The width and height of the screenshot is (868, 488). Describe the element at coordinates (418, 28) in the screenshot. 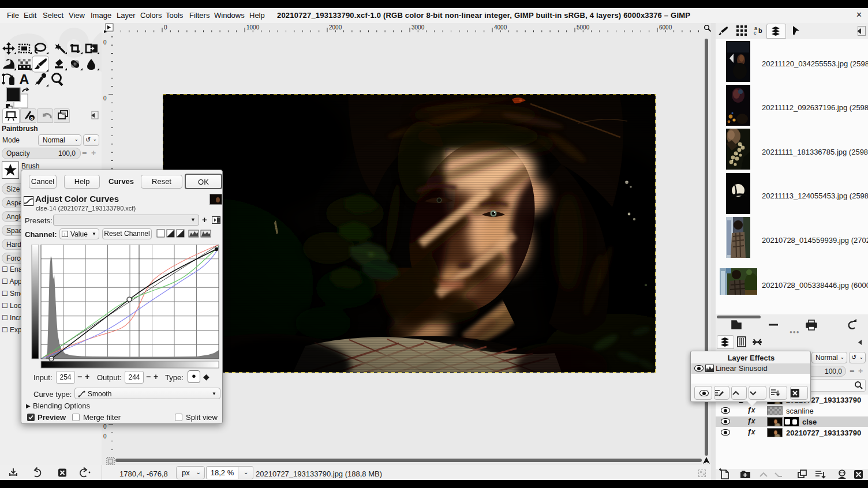

I see `svg-text: 3000` at that location.